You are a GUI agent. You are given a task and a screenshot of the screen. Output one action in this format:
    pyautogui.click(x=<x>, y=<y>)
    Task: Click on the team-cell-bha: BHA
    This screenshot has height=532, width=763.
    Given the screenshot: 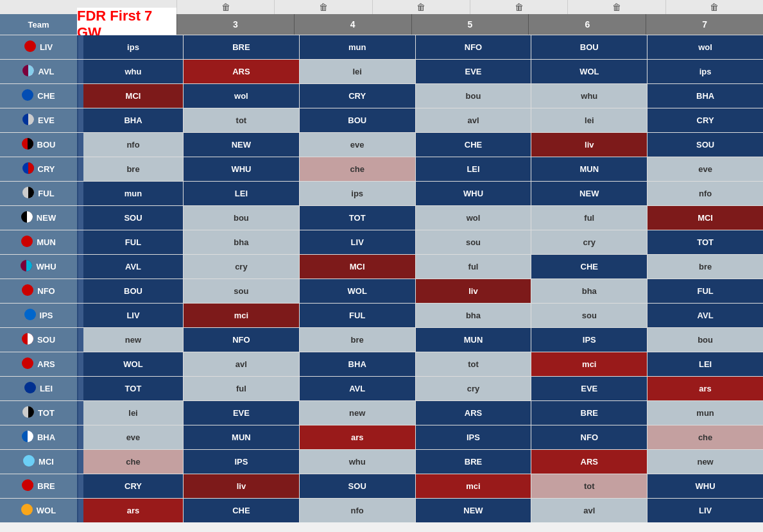 What is the action you would take?
    pyautogui.click(x=39, y=438)
    